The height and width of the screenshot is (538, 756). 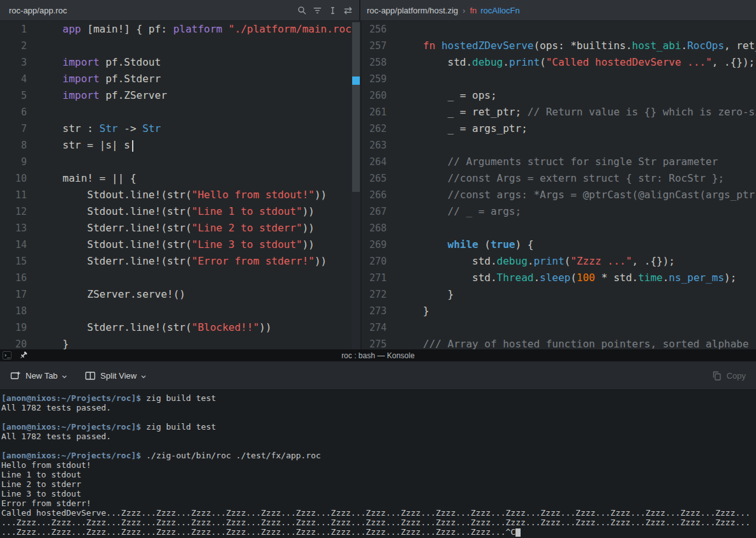 I want to click on code-line: 265 //const Args = extern struct { str: …, so click(x=559, y=178).